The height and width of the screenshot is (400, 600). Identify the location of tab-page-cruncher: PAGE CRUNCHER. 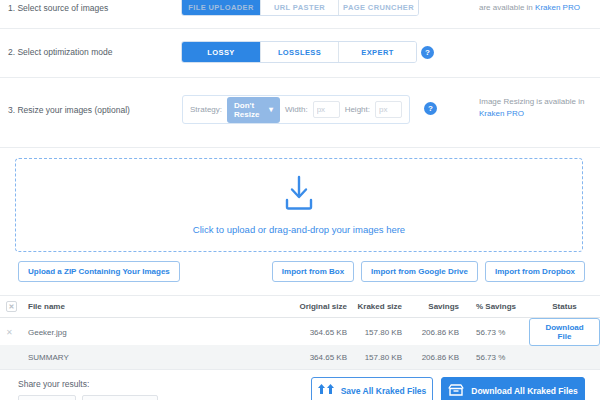
(378, 8).